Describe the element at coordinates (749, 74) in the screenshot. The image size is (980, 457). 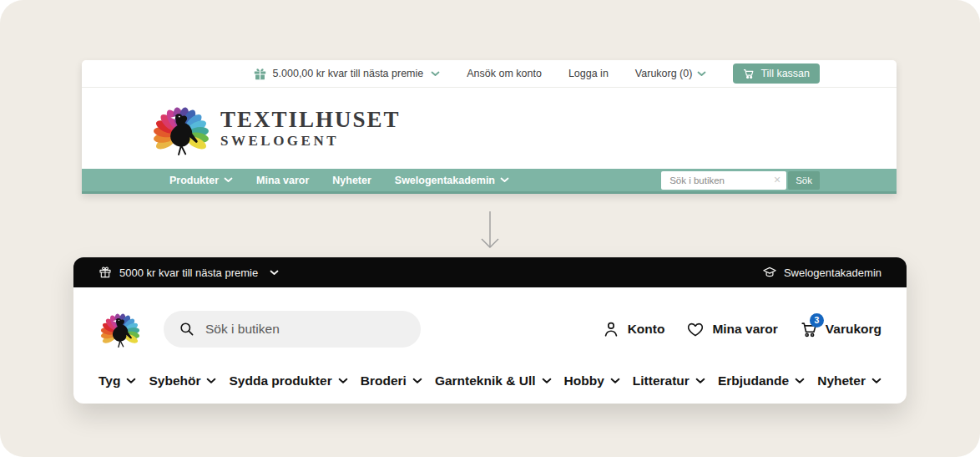
I see `cart-icon` at that location.